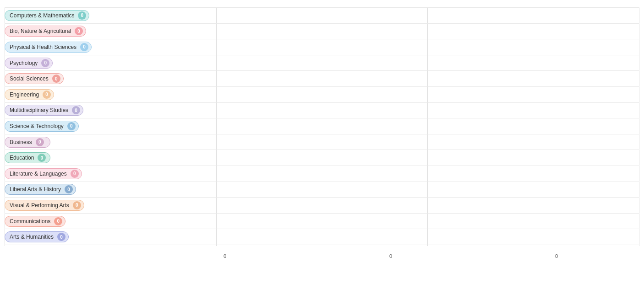 The width and height of the screenshot is (644, 289). I want to click on bar-track-arts-humanities, so click(391, 237).